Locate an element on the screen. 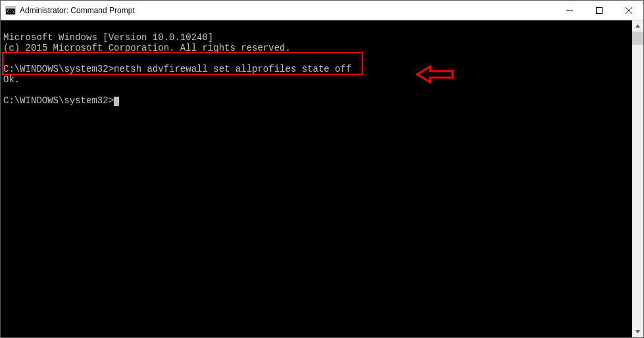 The width and height of the screenshot is (644, 338). scrollbar-track is located at coordinates (638, 179).